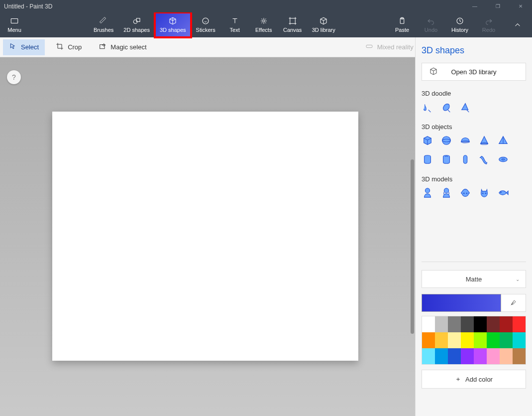 This screenshot has height=416, width=532. What do you see at coordinates (235, 25) in the screenshot?
I see `text-tab: Text` at bounding box center [235, 25].